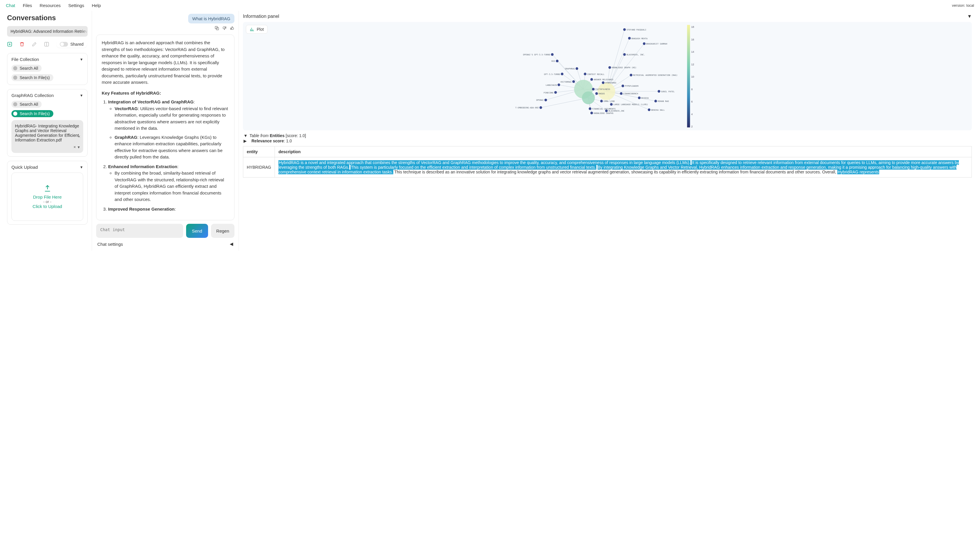 This screenshot has height=546, width=980. Describe the element at coordinates (77, 44) in the screenshot. I see `shared-label: Shared` at that location.